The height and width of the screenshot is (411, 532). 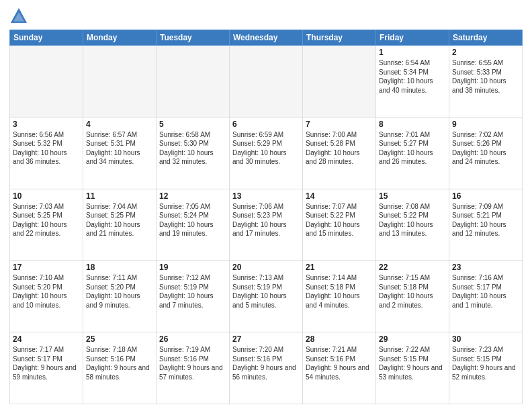 I want to click on calendar-cell: 17Sunrise: 7:10 AM Sunset: 5:20 PM Dayli…, so click(x=47, y=297).